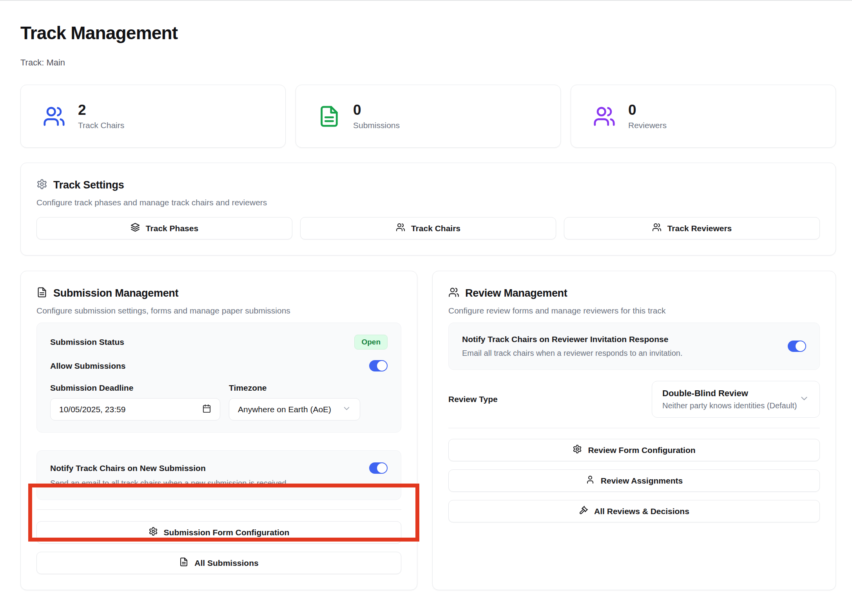  I want to click on submission-form-configuration-button: Submission Form Configuration, so click(219, 532).